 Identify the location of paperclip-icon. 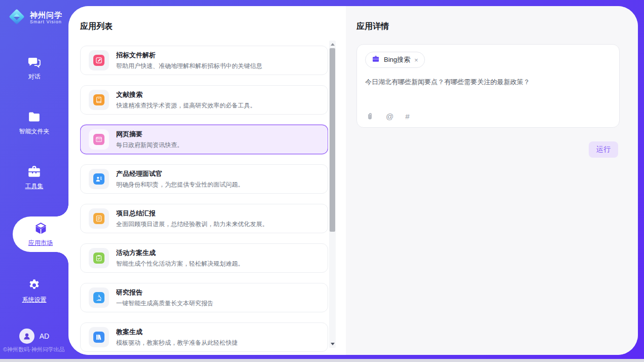
(370, 117).